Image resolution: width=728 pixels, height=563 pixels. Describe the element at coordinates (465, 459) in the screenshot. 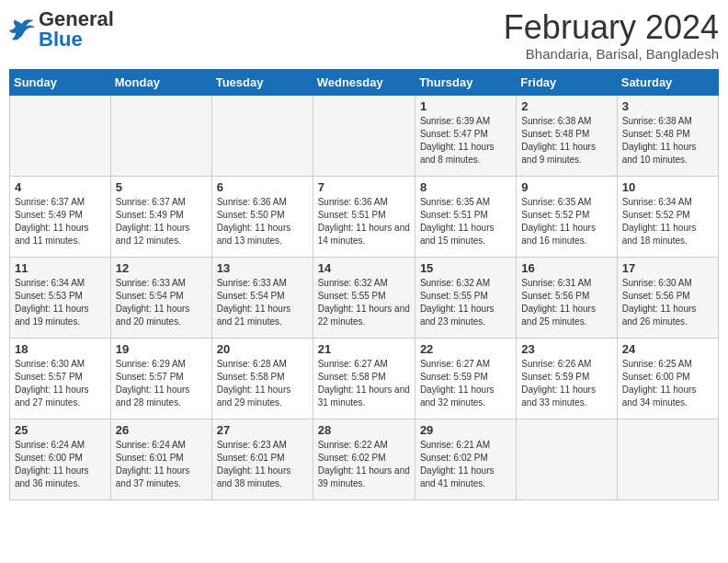

I see `calendar-cell: 29Sunrise: 6:21 AM Sunset: 6:02 PM Dayli…` at that location.